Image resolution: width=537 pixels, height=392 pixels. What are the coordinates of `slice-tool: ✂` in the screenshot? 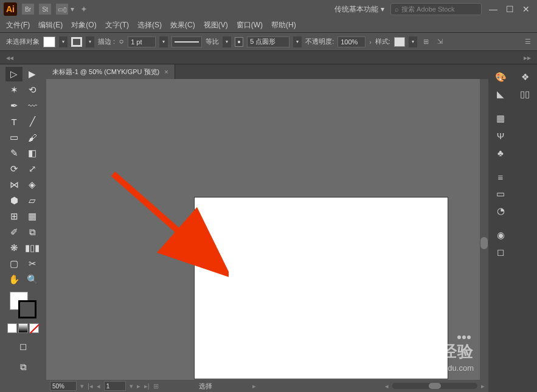 It's located at (32, 264).